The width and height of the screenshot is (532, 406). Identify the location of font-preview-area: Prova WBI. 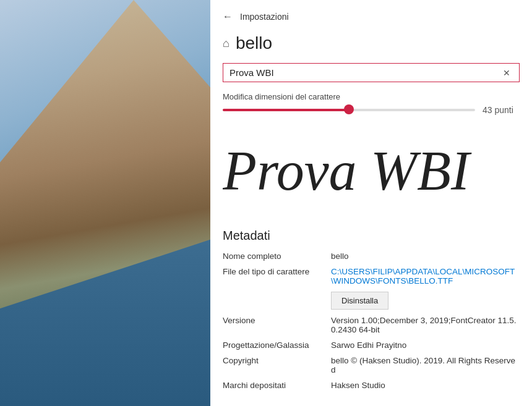
(371, 174).